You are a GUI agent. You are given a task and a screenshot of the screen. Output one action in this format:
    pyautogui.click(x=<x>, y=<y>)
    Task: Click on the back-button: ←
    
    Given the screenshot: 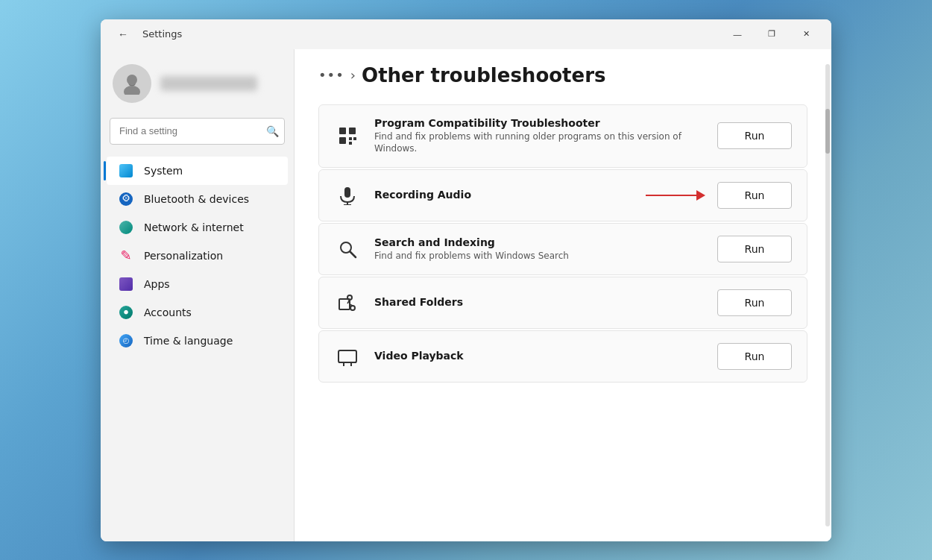 What is the action you would take?
    pyautogui.click(x=123, y=34)
    